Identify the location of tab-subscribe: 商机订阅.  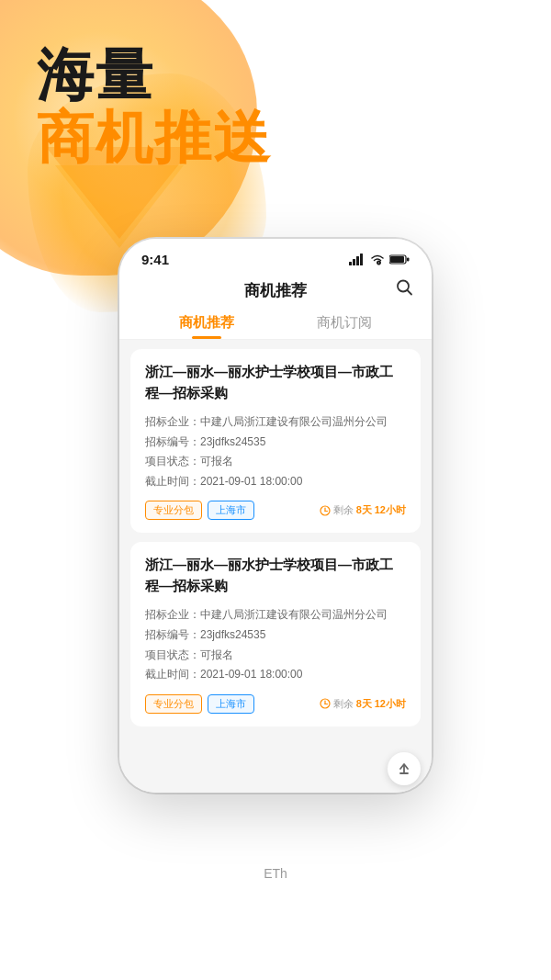
(344, 321).